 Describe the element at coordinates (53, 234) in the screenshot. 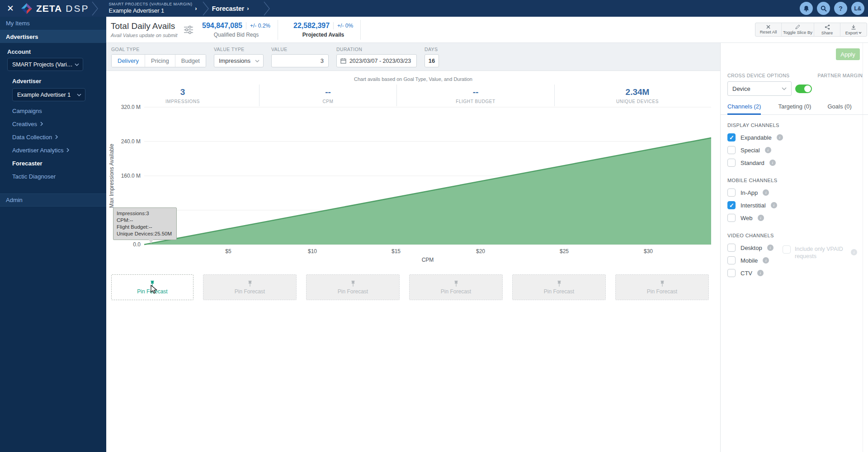

I see `sidebar: My Items Advertisers Account SMART Proje…` at that location.